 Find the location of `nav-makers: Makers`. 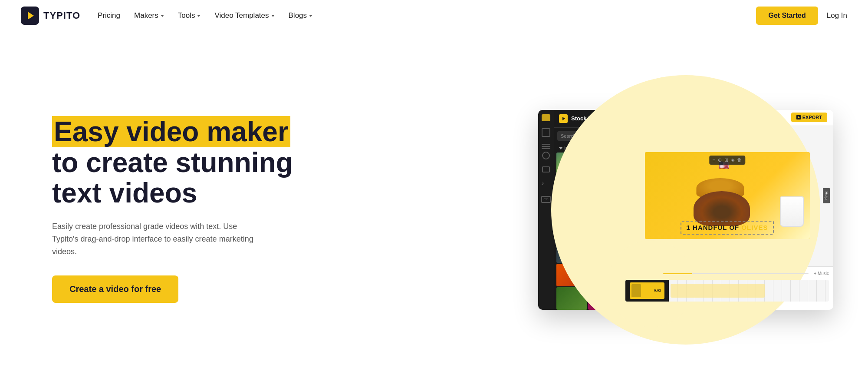

nav-makers: Makers is located at coordinates (149, 16).